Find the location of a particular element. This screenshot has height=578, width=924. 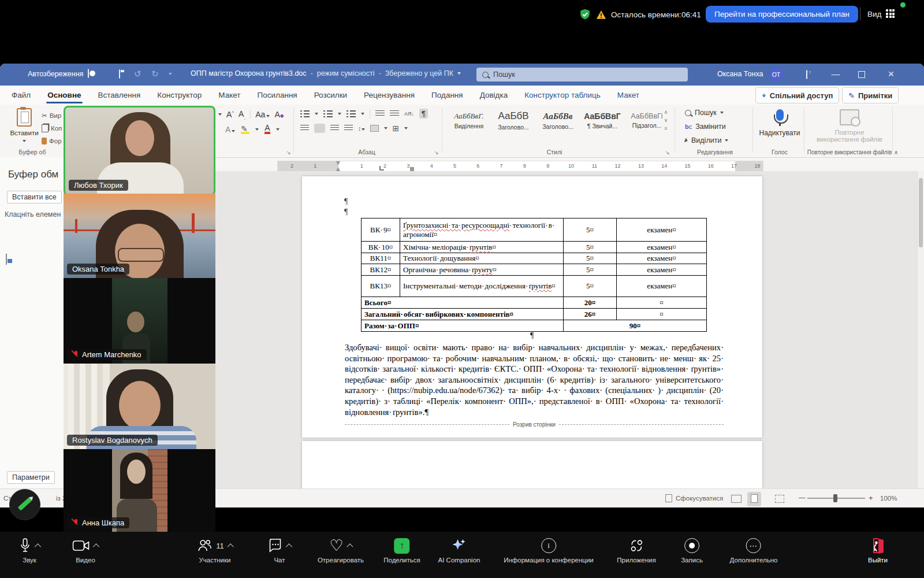

audio-button: Звук is located at coordinates (30, 550).